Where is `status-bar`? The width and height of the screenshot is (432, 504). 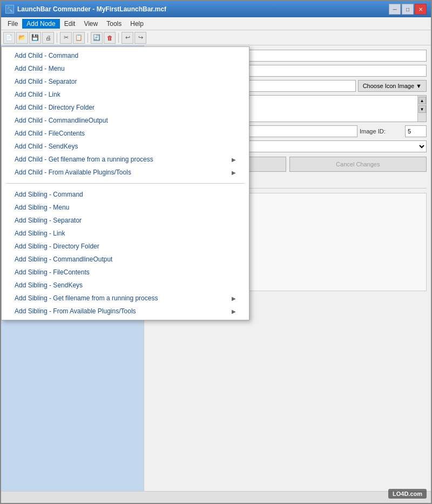 status-bar is located at coordinates (216, 497).